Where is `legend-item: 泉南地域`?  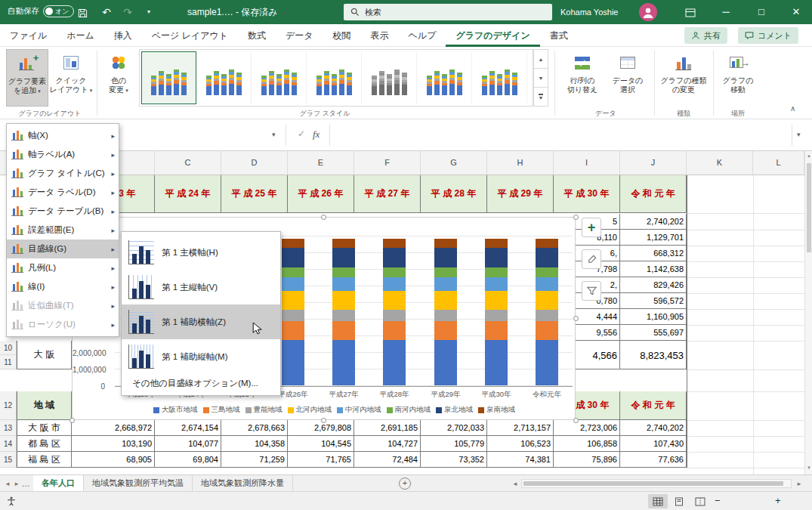
legend-item: 泉南地域 is located at coordinates (497, 410).